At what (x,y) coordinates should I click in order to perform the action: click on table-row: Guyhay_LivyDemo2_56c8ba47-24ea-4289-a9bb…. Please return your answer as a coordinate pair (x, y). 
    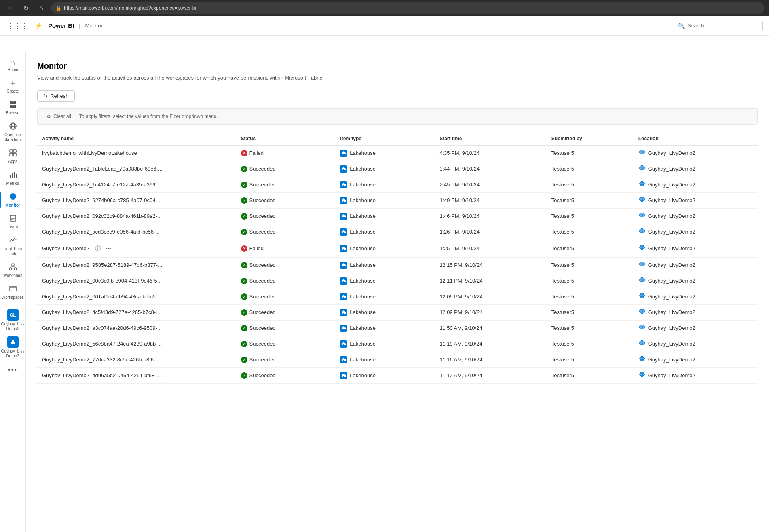
    Looking at the image, I should click on (397, 344).